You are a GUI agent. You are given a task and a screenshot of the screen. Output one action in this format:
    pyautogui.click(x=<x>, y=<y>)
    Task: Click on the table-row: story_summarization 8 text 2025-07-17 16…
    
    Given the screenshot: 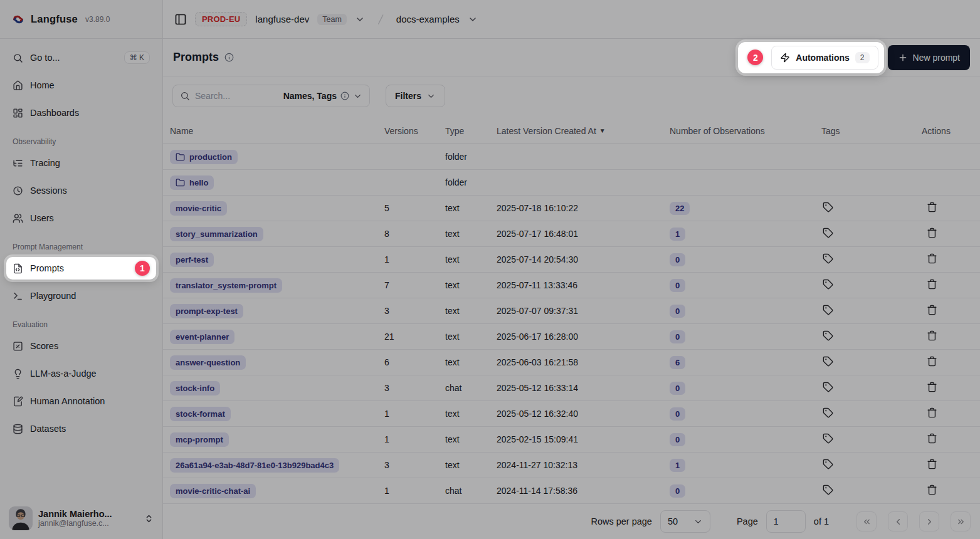 What is the action you would take?
    pyautogui.click(x=572, y=234)
    